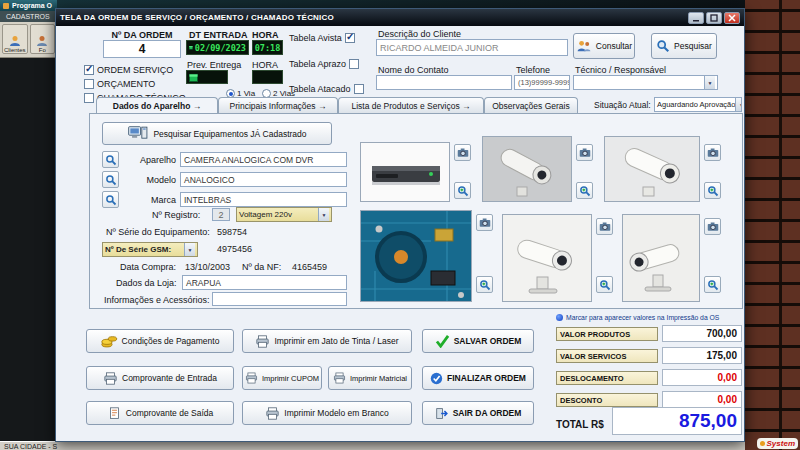 The height and width of the screenshot is (450, 800). I want to click on modelo-label: Modelo, so click(150, 180).